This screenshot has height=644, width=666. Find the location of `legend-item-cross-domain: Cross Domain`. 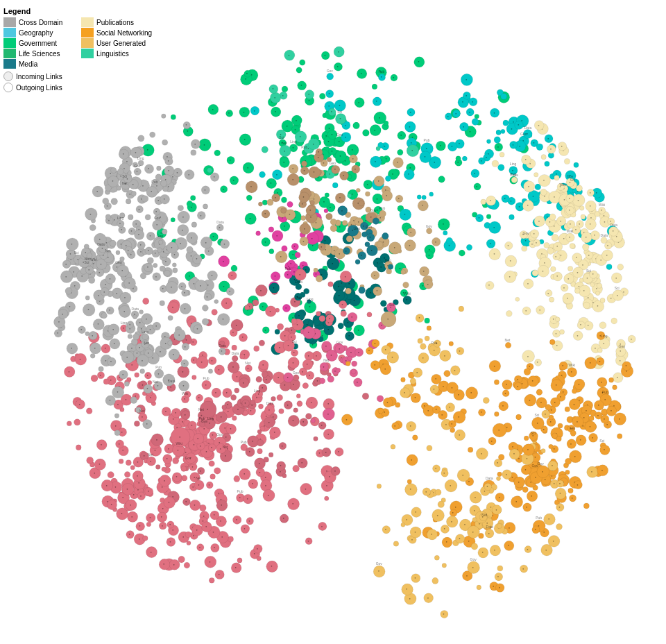

legend-item-cross-domain: Cross Domain is located at coordinates (42, 22).